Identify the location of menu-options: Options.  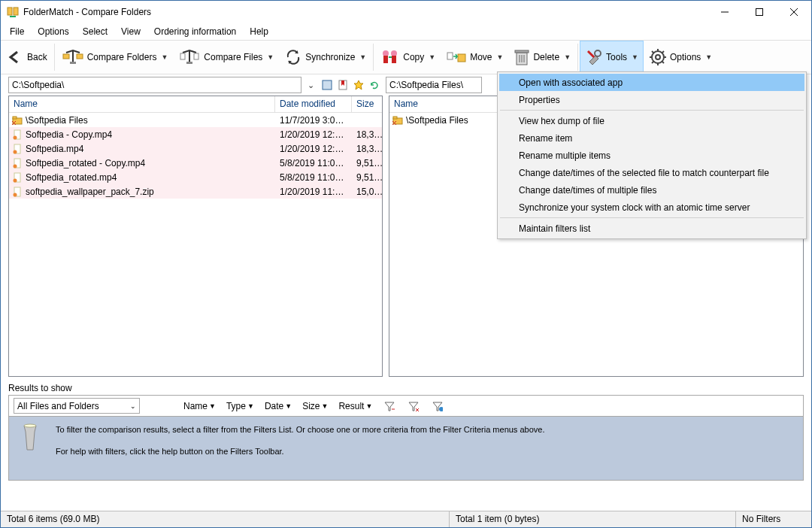
(53, 32).